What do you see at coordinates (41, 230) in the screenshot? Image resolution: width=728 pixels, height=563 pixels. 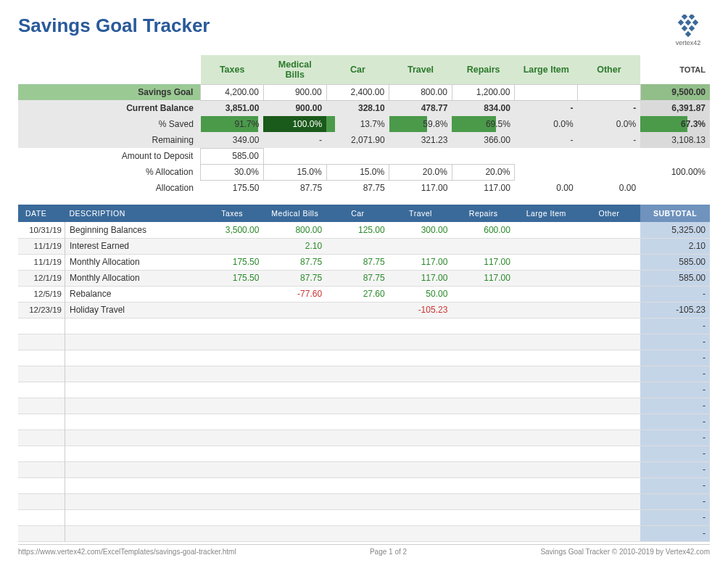 I see `cell-date: 10/31/19` at bounding box center [41, 230].